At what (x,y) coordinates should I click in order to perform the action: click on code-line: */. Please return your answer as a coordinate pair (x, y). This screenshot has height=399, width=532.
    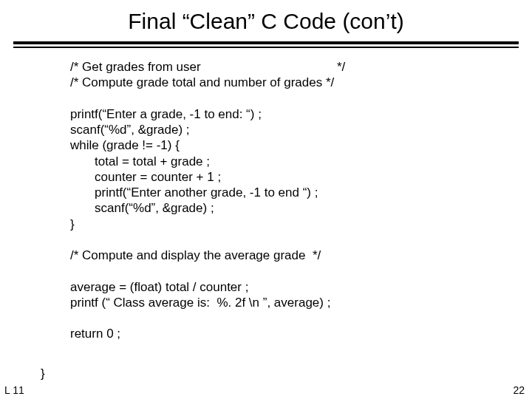
    Looking at the image, I should click on (341, 66).